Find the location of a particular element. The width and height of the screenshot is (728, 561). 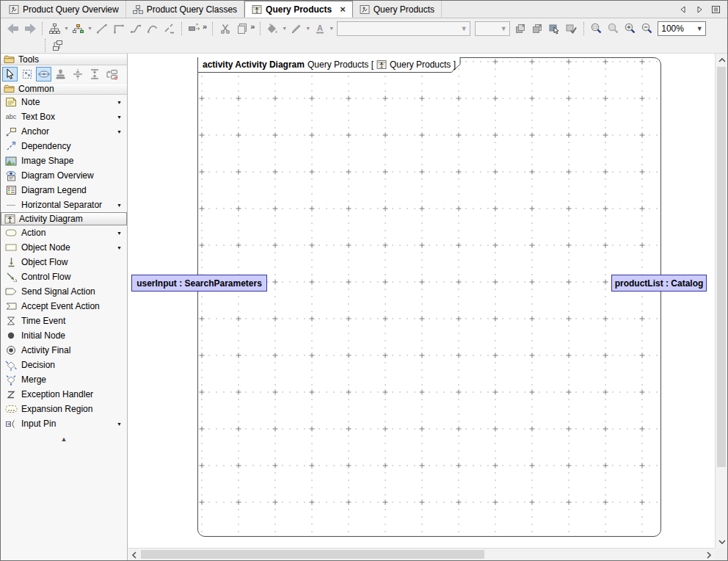

zoom-in-button is located at coordinates (630, 29).